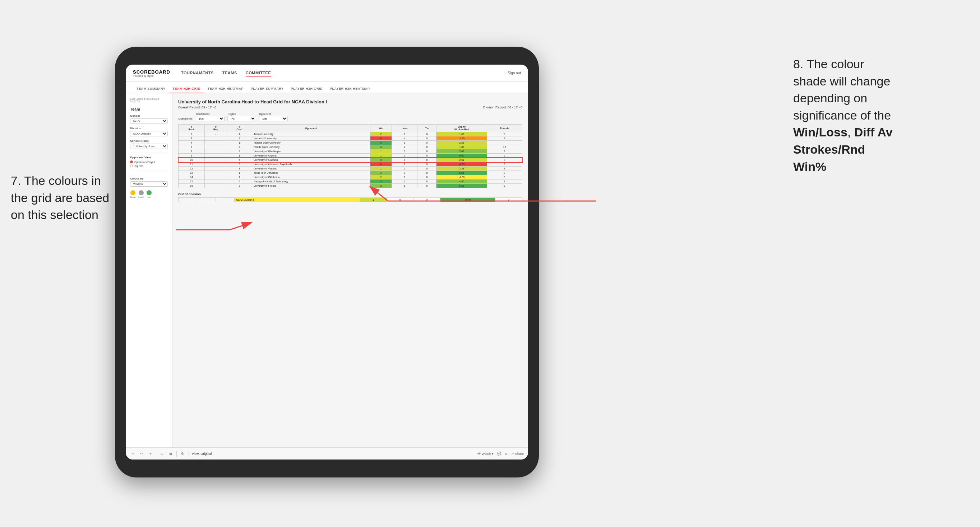 This screenshot has width=980, height=527. Describe the element at coordinates (240, 177) in the screenshot. I see `cell-conf: 1` at that location.